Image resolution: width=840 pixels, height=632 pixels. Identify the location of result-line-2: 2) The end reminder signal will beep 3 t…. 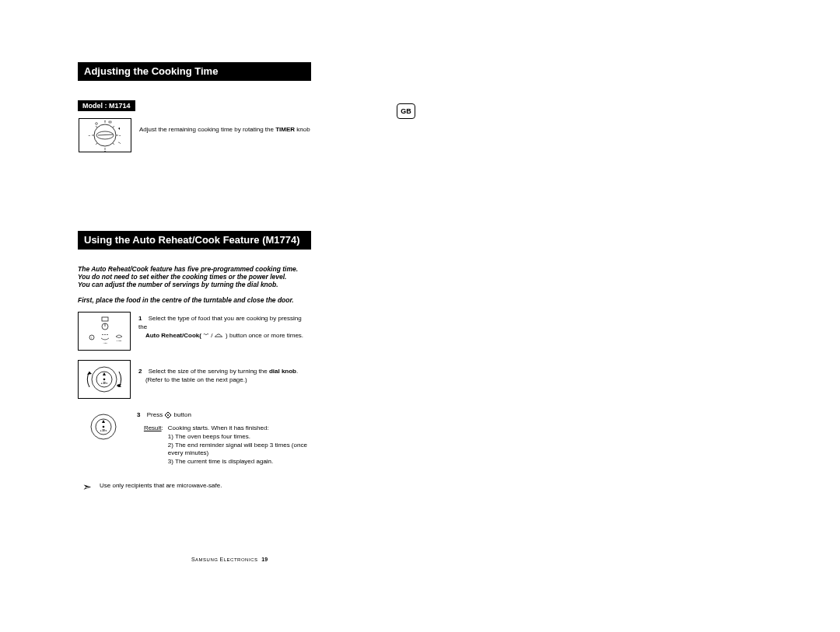
(238, 449).